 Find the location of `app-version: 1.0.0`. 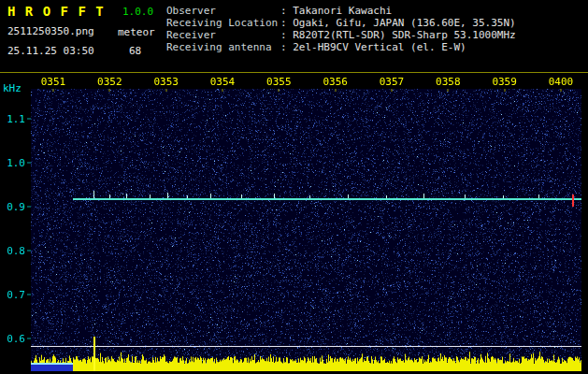

app-version: 1.0.0 is located at coordinates (138, 11).